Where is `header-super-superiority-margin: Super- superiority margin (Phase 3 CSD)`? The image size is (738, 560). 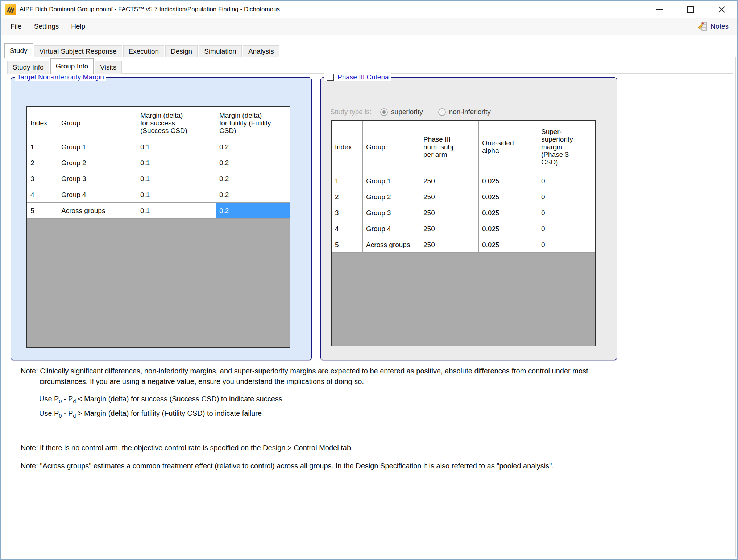 header-super-superiority-margin: Super- superiority margin (Phase 3 CSD) is located at coordinates (566, 147).